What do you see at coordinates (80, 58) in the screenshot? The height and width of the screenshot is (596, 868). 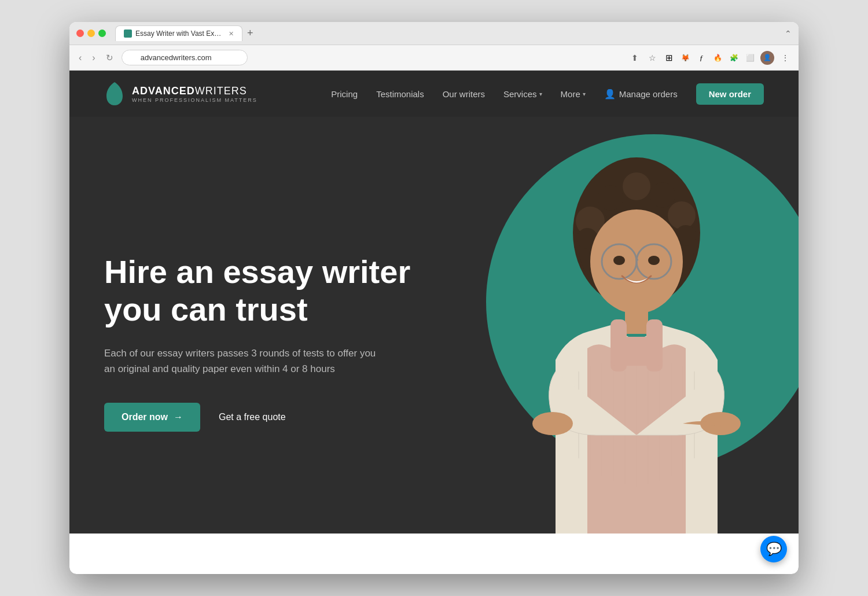 I see `back-button: ‹` at bounding box center [80, 58].